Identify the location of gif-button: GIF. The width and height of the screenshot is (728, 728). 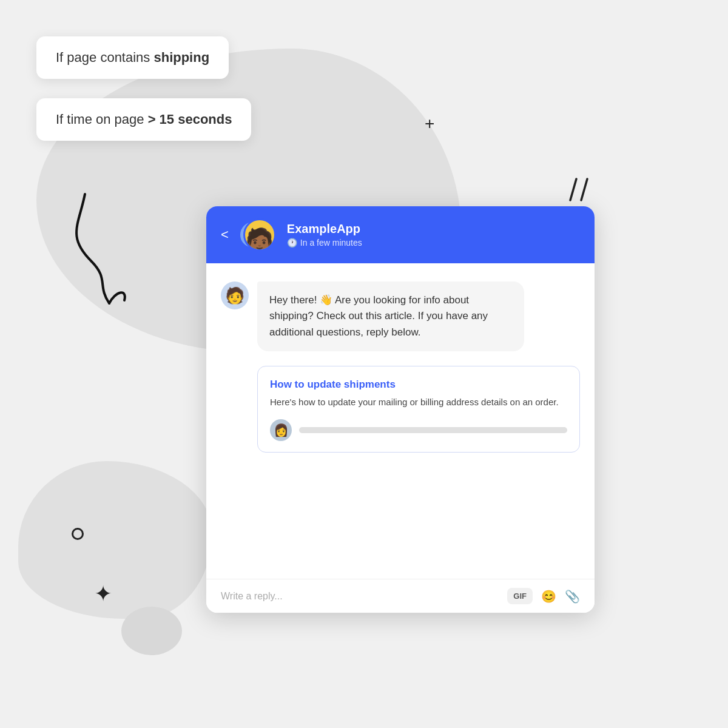
(520, 596).